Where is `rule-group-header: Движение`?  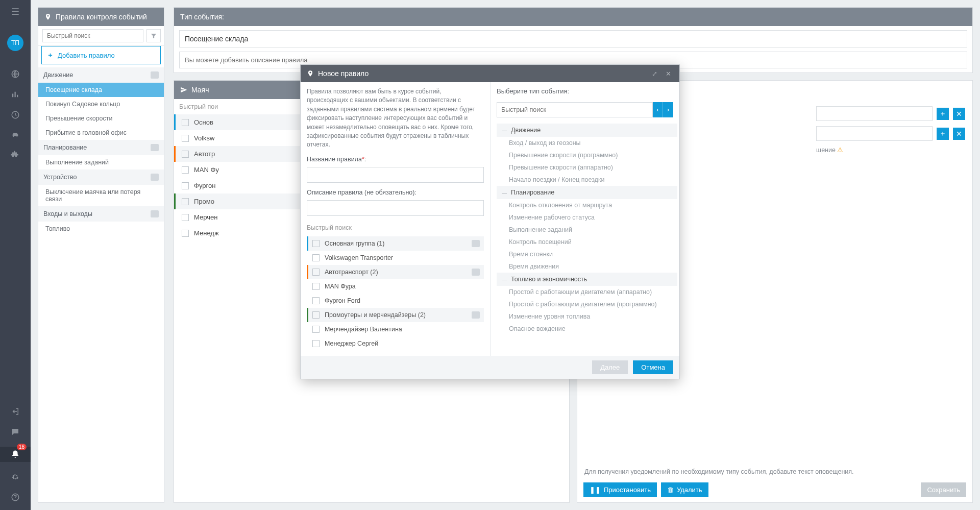 rule-group-header: Движение is located at coordinates (101, 75).